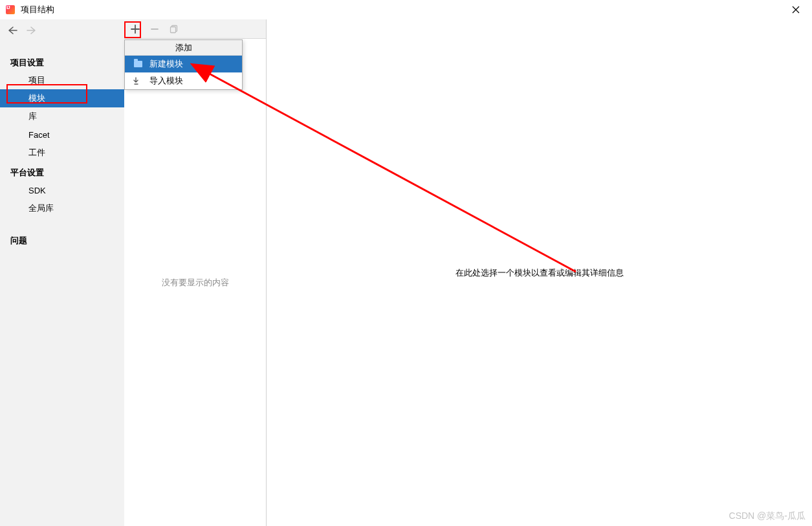 This screenshot has height=526, width=812. Describe the element at coordinates (184, 65) in the screenshot. I see `add-dropdown: 添加 新建模块 导入模块` at that location.